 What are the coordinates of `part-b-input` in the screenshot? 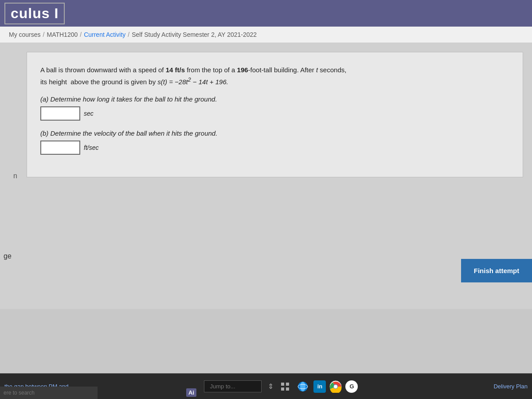 It's located at (60, 148).